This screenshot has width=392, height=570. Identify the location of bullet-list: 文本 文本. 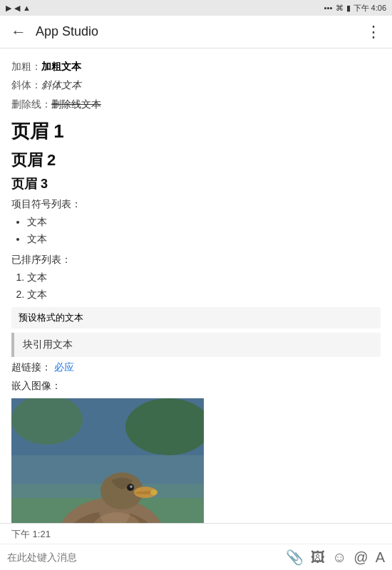
(196, 231).